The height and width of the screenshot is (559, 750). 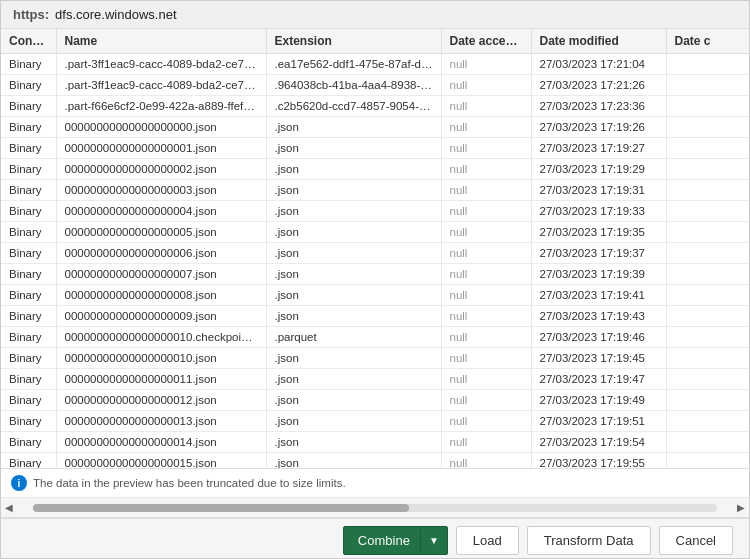 I want to click on table-cell: 27/03/2023 17:19:49, so click(x=598, y=400).